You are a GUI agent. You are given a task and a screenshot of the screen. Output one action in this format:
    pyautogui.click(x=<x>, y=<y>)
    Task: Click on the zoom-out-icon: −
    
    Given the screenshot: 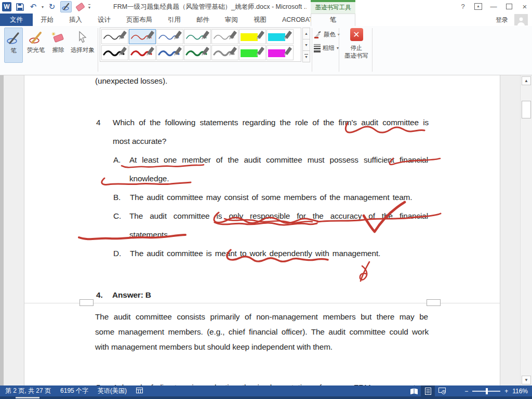 What is the action you would take?
    pyautogui.click(x=467, y=391)
    